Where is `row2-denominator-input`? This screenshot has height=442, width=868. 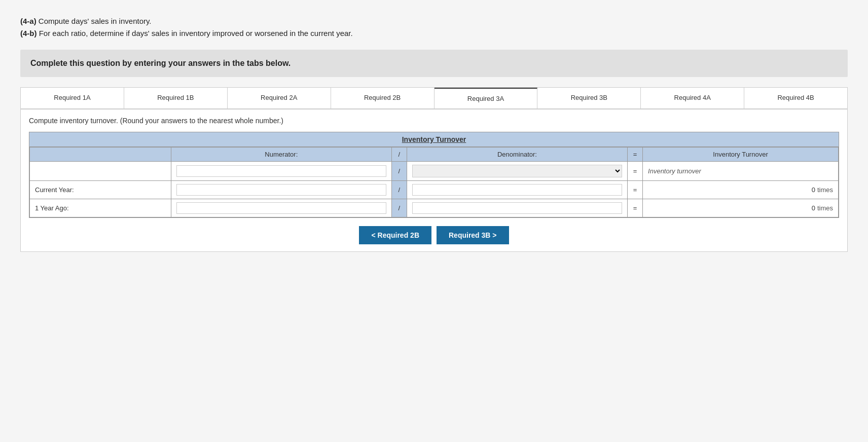 row2-denominator-input is located at coordinates (517, 208).